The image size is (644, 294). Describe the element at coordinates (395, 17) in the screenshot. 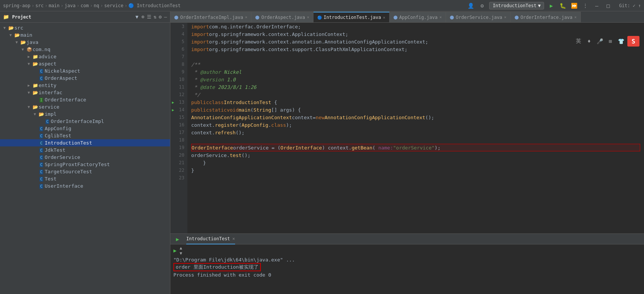

I see `tab-icon-AppConfig: ⬤` at that location.